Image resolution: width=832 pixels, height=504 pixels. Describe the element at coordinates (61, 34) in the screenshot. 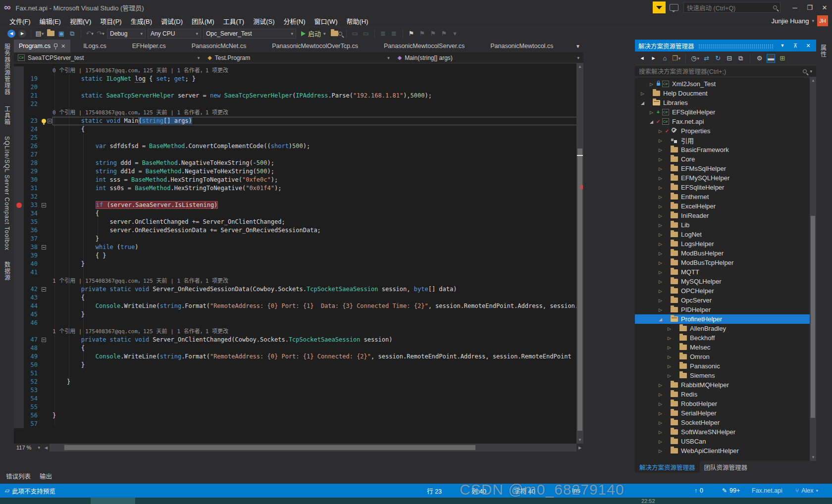

I see `save-icon: ▣` at that location.